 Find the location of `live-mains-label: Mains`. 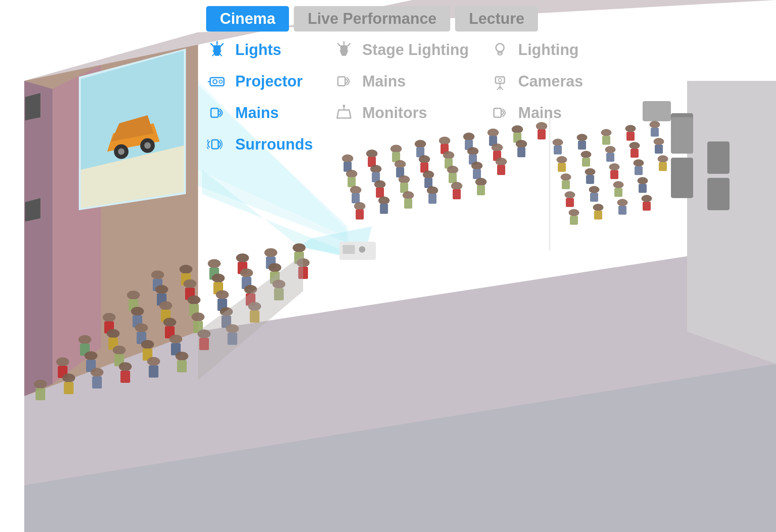

live-mains-label: Mains is located at coordinates (384, 82).